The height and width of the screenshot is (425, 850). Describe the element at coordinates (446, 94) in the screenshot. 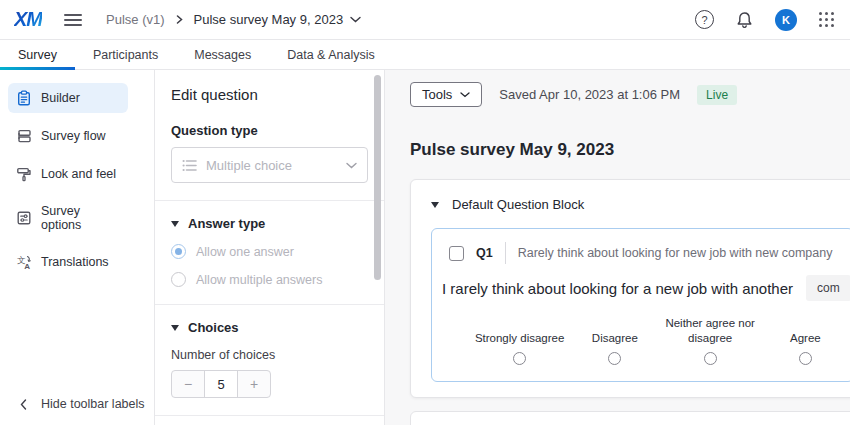

I see `tools-button: Tools` at that location.